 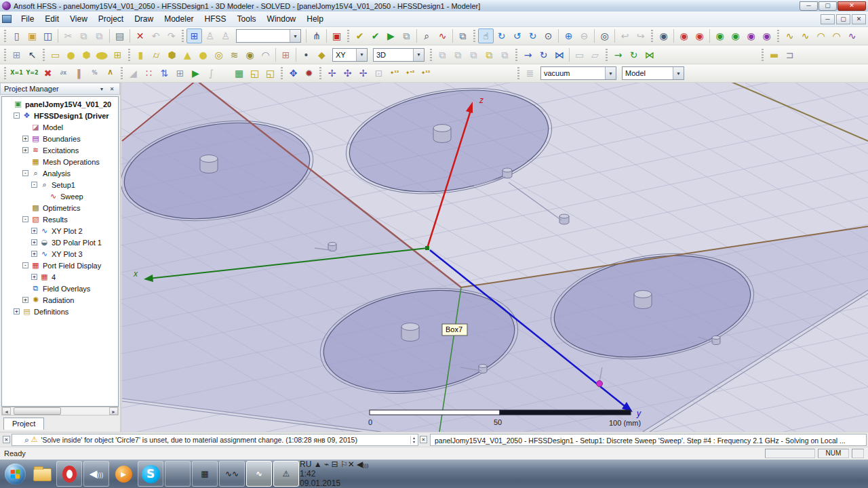 I want to click on copy-image-button: ⧉, so click(x=462, y=36).